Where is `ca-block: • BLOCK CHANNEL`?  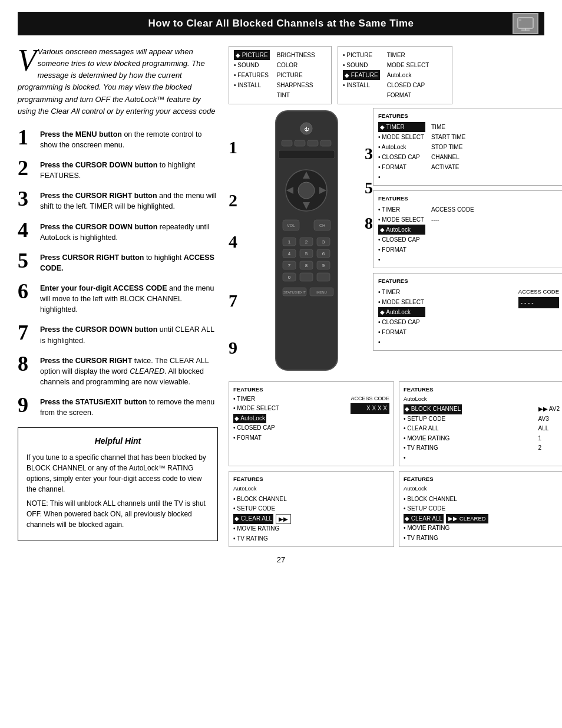 ca-block: • BLOCK CHANNEL is located at coordinates (260, 499).